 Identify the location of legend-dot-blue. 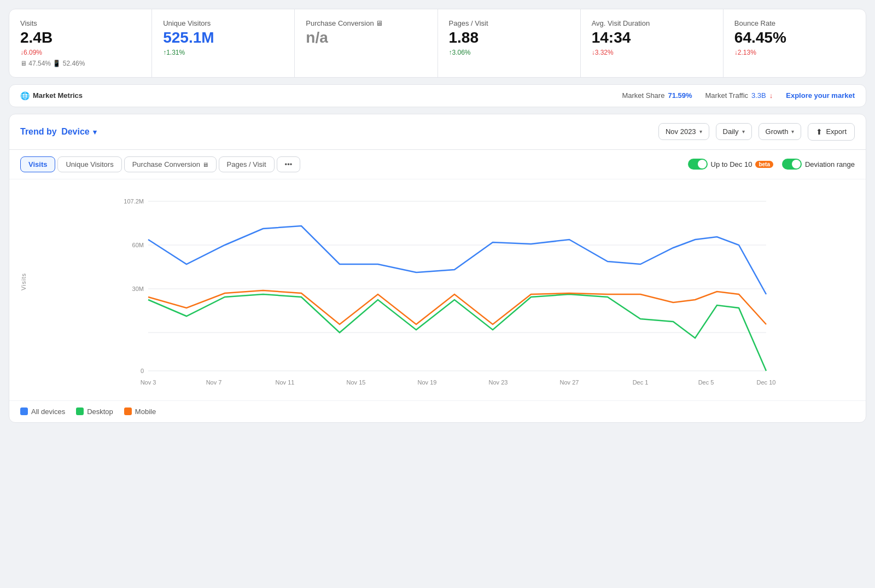
(24, 411).